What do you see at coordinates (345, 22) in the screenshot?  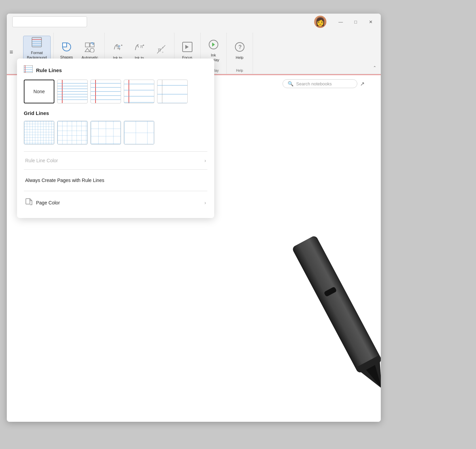 I see `window-controls: 👩 — □ ✕` at bounding box center [345, 22].